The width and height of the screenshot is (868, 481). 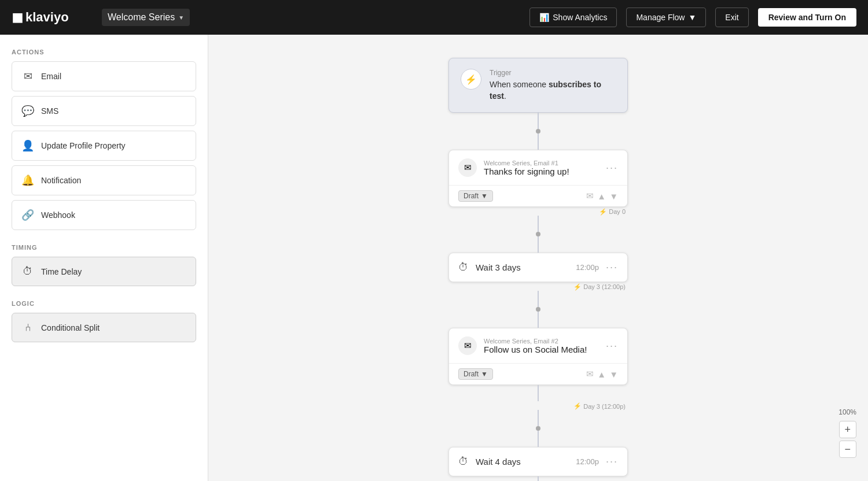 I want to click on analytics-chart-icon: 📊, so click(x=544, y=17).